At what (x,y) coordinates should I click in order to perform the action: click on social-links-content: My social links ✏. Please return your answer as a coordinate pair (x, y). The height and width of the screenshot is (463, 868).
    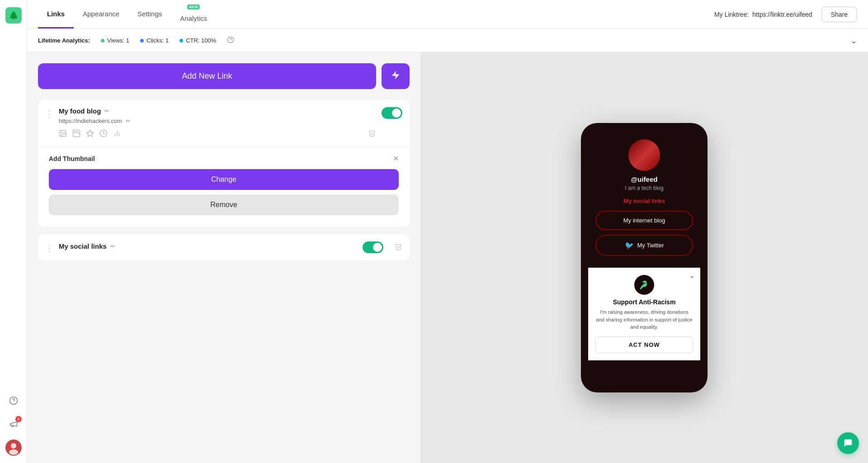
    Looking at the image, I should click on (208, 248).